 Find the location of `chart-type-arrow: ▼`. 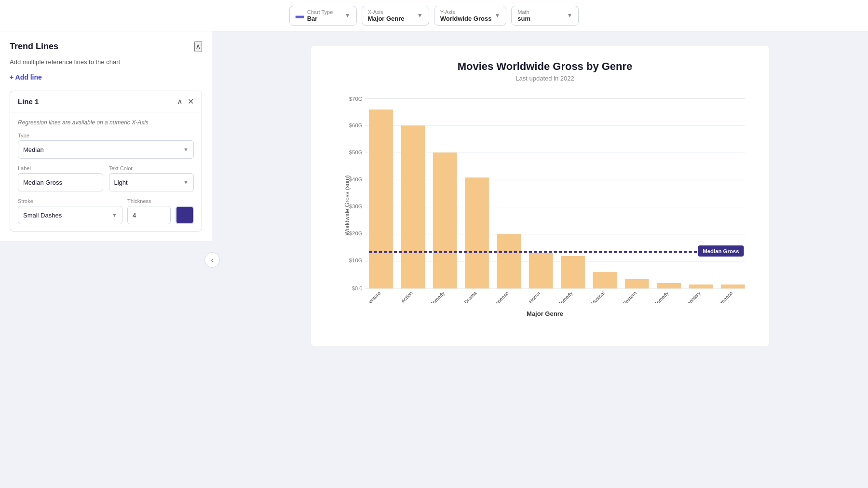

chart-type-arrow: ▼ is located at coordinates (348, 15).